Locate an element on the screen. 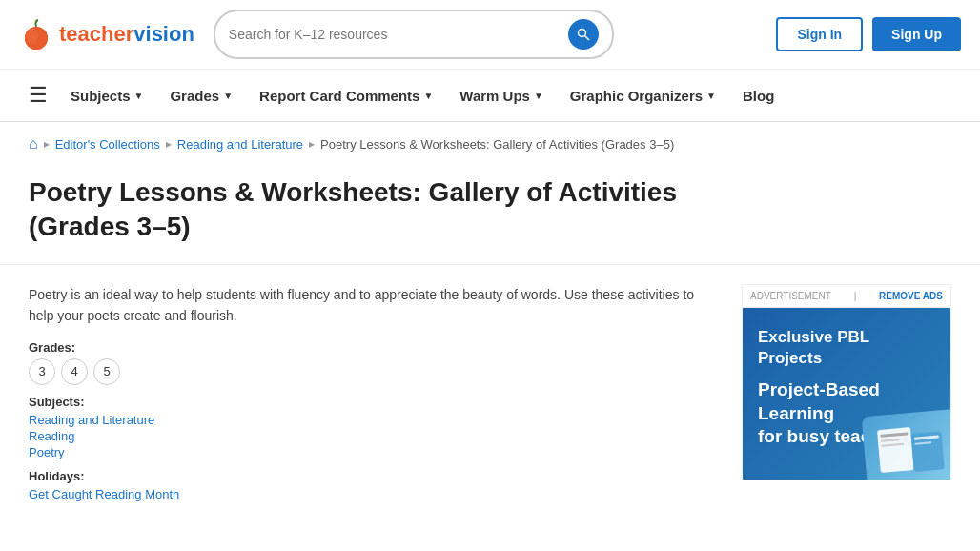 The height and width of the screenshot is (551, 980). grades-label: Grades: is located at coordinates (371, 347).